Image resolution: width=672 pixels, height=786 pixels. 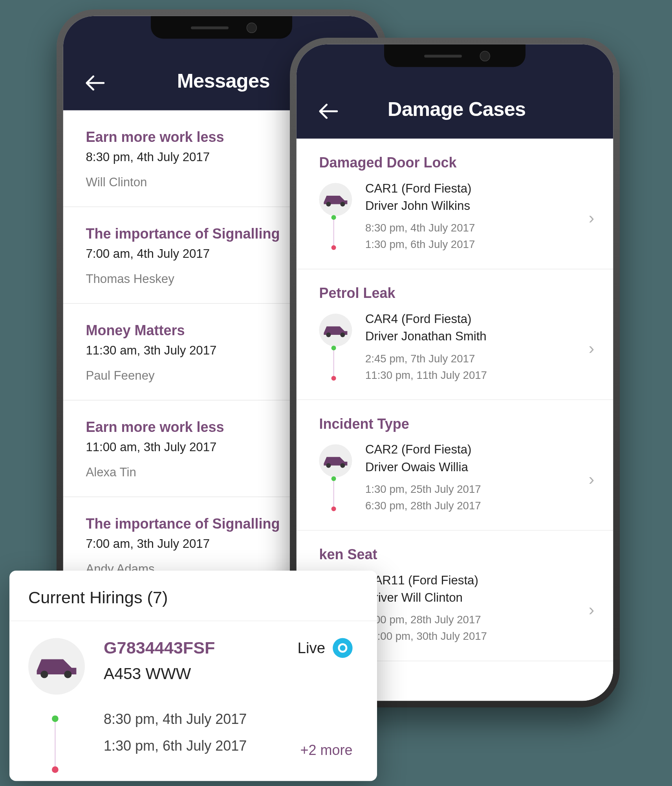 What do you see at coordinates (193, 676) in the screenshot?
I see `current-hirings-card: Current Hirings (7) G7834443FSF A453 WWW…` at bounding box center [193, 676].